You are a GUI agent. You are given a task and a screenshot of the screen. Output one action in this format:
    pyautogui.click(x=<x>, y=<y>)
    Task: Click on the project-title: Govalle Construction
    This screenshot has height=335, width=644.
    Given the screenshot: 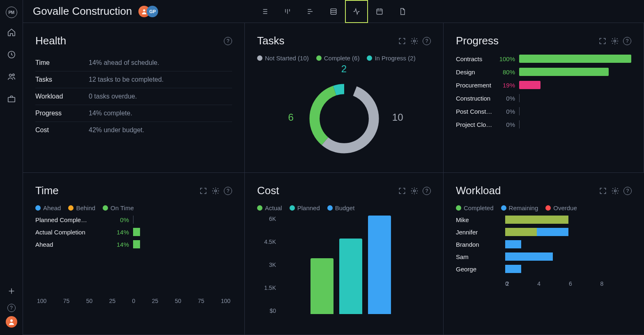 What is the action you would take?
    pyautogui.click(x=82, y=11)
    